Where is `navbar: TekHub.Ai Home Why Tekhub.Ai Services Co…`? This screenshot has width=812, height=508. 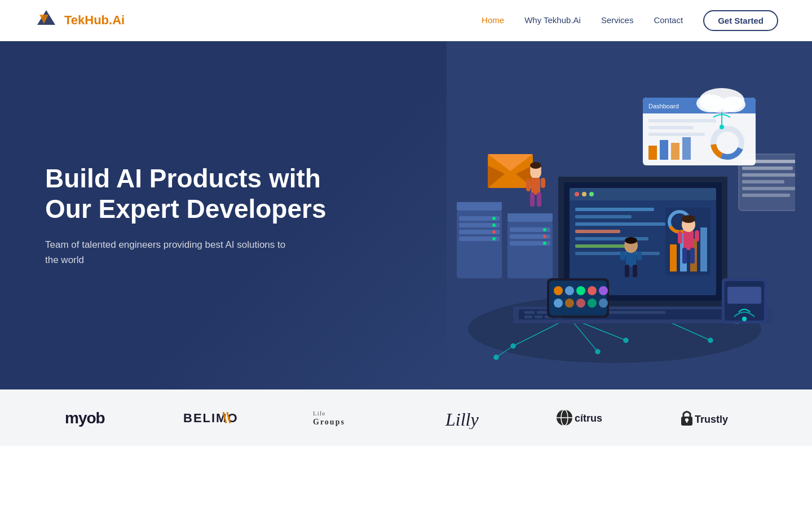
navbar: TekHub.Ai Home Why Tekhub.Ai Services Co… is located at coordinates (406, 20).